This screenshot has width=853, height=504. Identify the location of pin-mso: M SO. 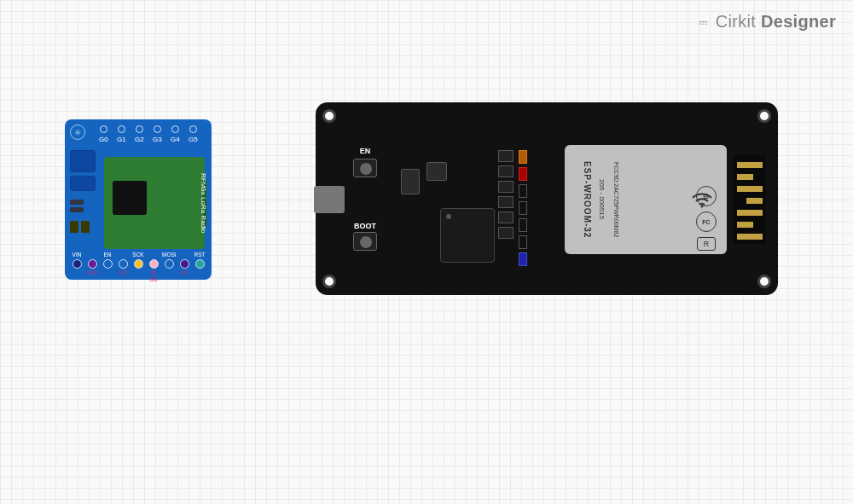
(154, 264).